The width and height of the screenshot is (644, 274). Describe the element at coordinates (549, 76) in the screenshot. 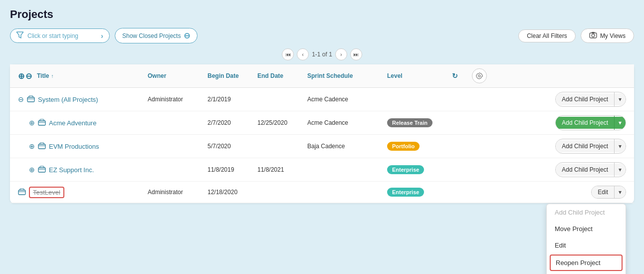

I see `col-settings` at that location.